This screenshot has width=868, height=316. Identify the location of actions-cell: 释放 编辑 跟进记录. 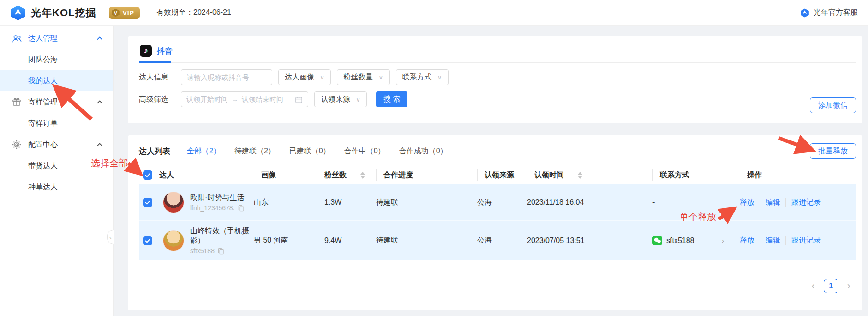
(798, 240).